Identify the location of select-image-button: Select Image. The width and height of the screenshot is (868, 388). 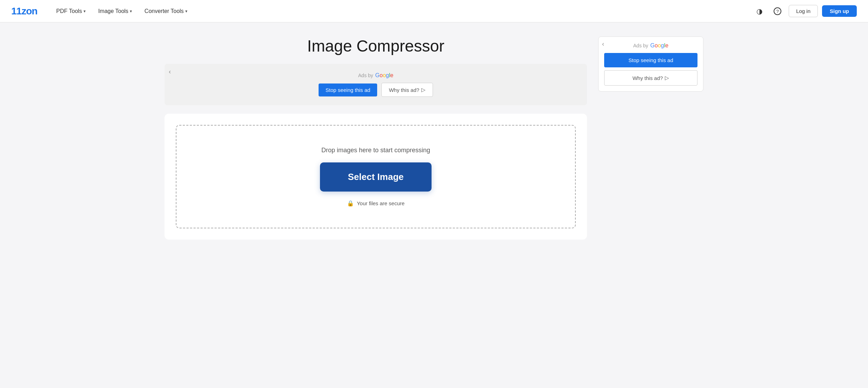
(376, 177).